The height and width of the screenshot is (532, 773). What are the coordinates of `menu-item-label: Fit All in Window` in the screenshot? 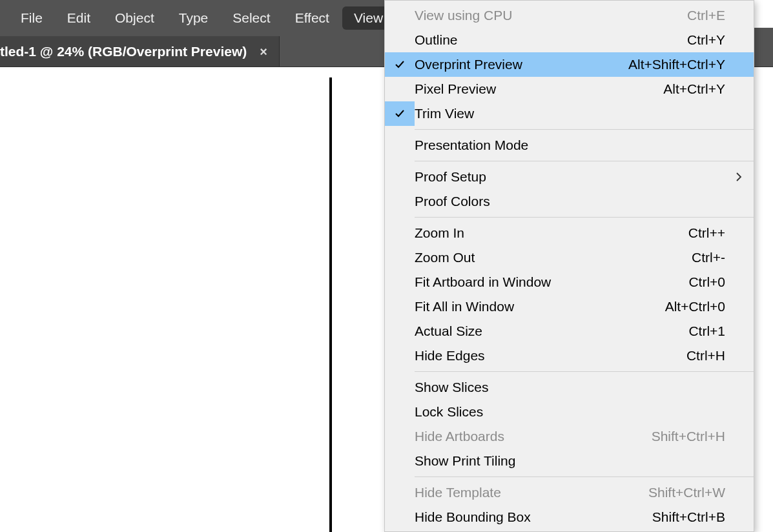 It's located at (540, 307).